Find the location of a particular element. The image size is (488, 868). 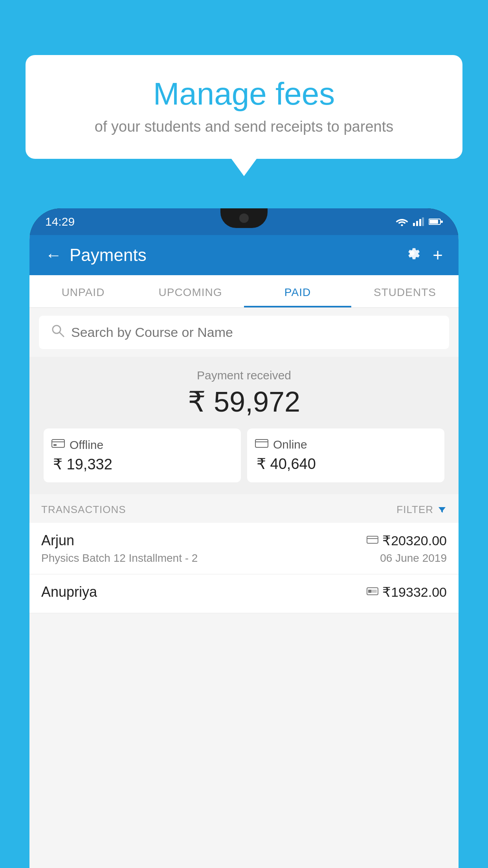

tab-upcoming: UPCOMING is located at coordinates (190, 291).